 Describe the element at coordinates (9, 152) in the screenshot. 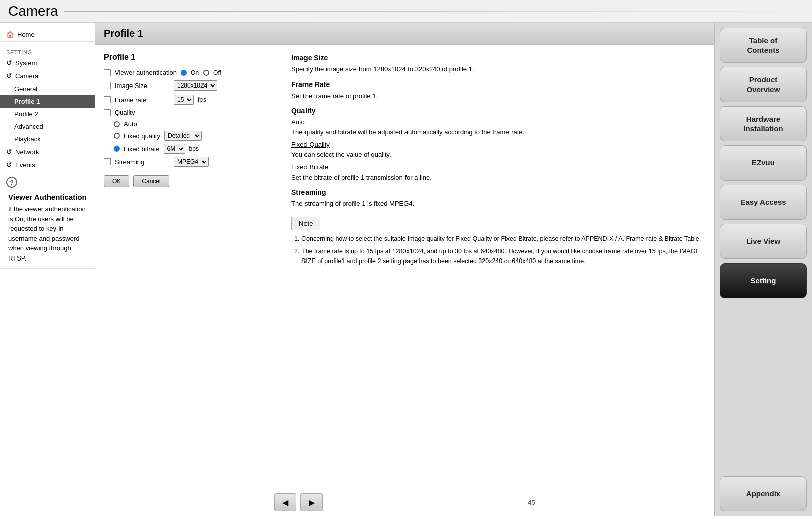

I see `network-icon: ↺` at that location.